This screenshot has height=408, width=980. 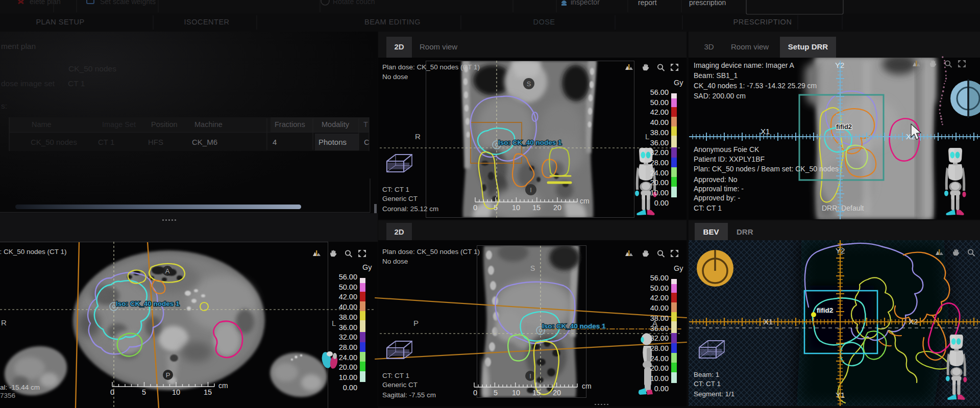 What do you see at coordinates (354, 3) in the screenshot?
I see `svg-text: Rotate couch` at bounding box center [354, 3].